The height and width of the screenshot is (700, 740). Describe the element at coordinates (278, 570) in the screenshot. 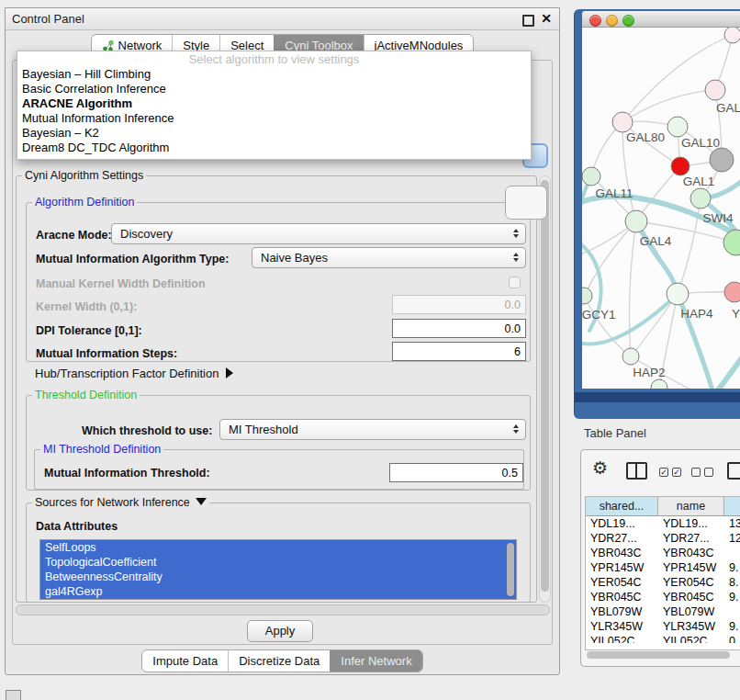

I see `data-attributes-list: SelfLoopsTopologicalCoefficientBetweenne…` at that location.